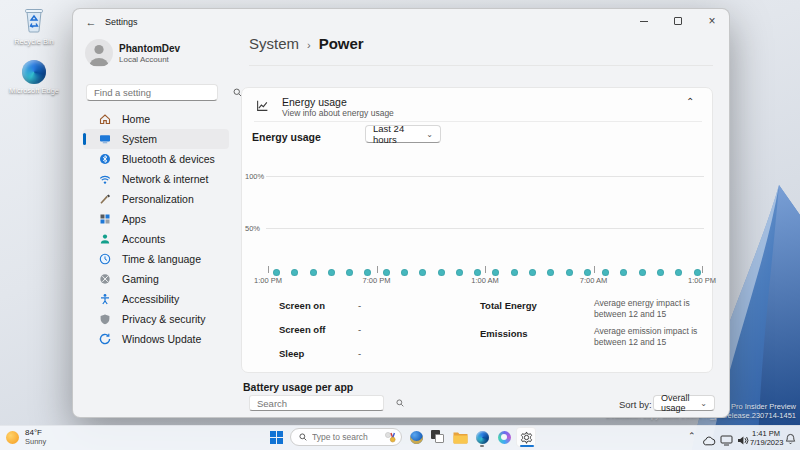 This screenshot has height=450, width=800. I want to click on sidebar-item-personalization: Personalization, so click(156, 199).